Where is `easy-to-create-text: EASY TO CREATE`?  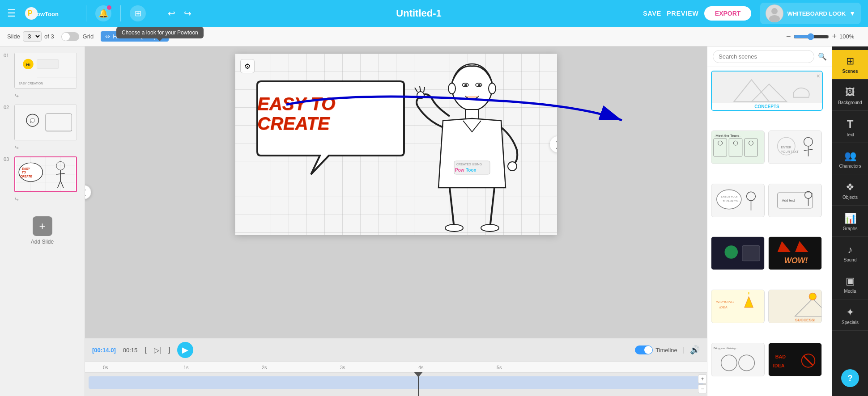
easy-to-create-text: EASY TO CREATE is located at coordinates (296, 114).